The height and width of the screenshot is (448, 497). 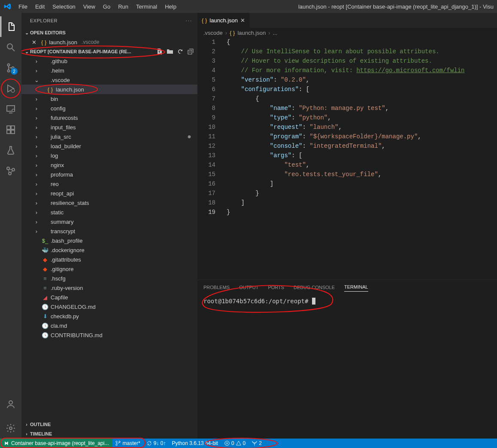 What do you see at coordinates (59, 297) in the screenshot?
I see `tree-item-label: Capfile` at bounding box center [59, 297].